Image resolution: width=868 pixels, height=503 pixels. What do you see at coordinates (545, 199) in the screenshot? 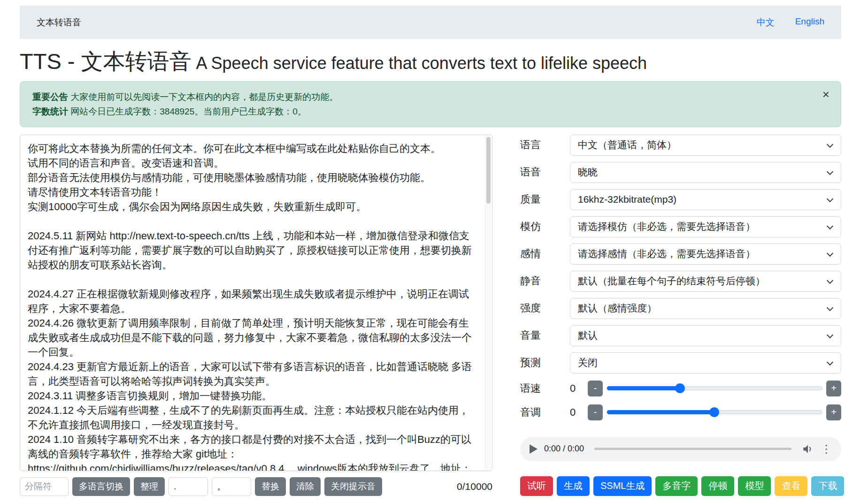
I see `label-quality: 质量` at bounding box center [545, 199].